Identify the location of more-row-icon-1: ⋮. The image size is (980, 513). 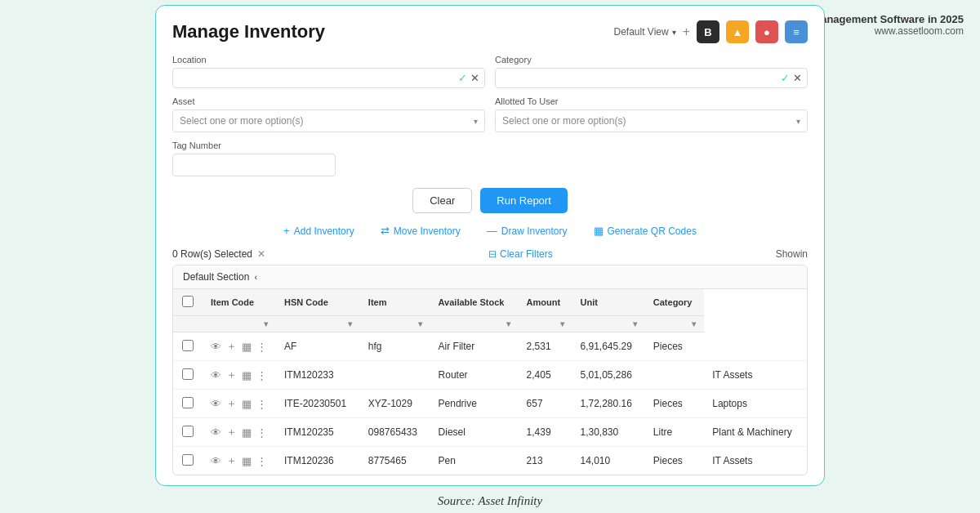
(261, 376).